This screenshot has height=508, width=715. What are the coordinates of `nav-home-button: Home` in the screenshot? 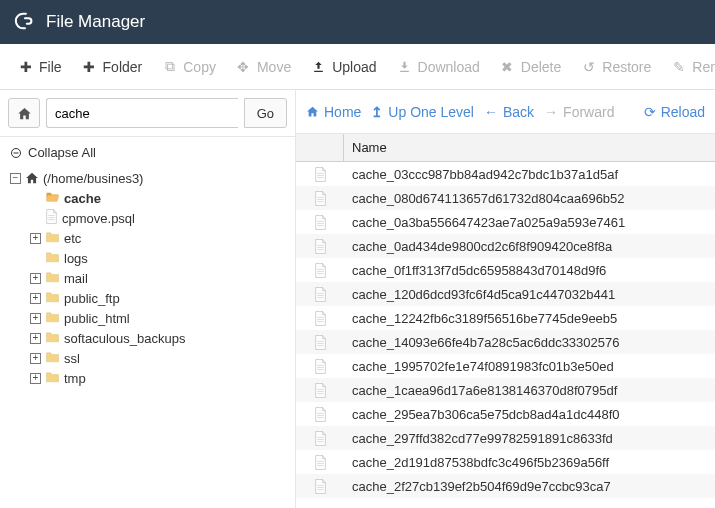 It's located at (334, 112).